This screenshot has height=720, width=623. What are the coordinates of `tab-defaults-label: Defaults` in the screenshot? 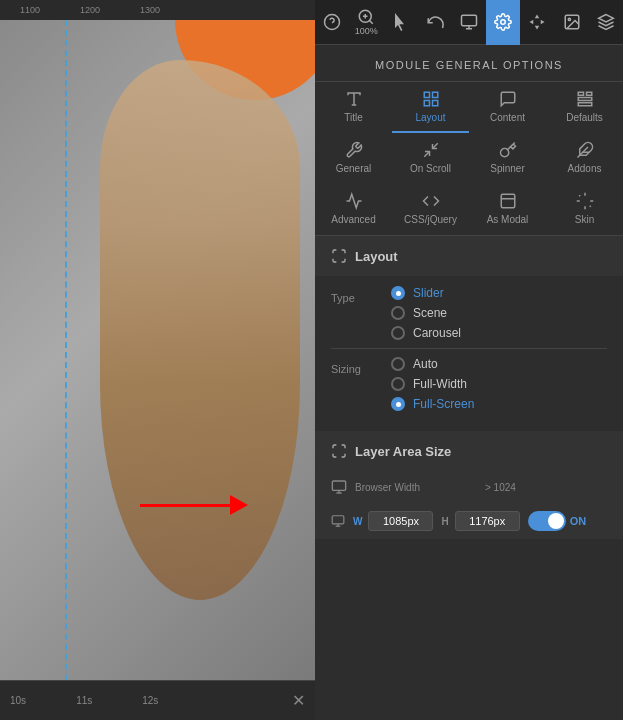 It's located at (584, 118).